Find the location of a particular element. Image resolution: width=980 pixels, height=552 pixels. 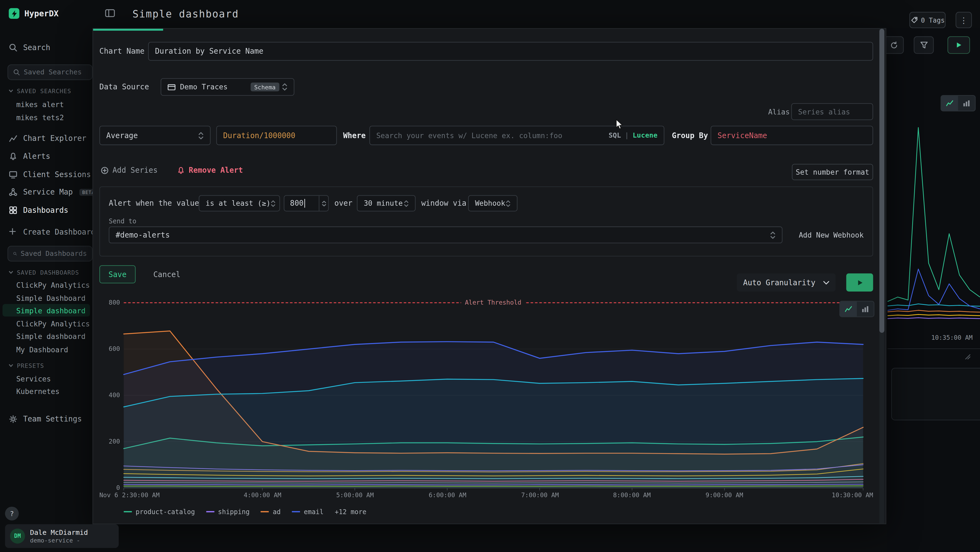

saved-dashboard-item: My Dashboard is located at coordinates (43, 349).